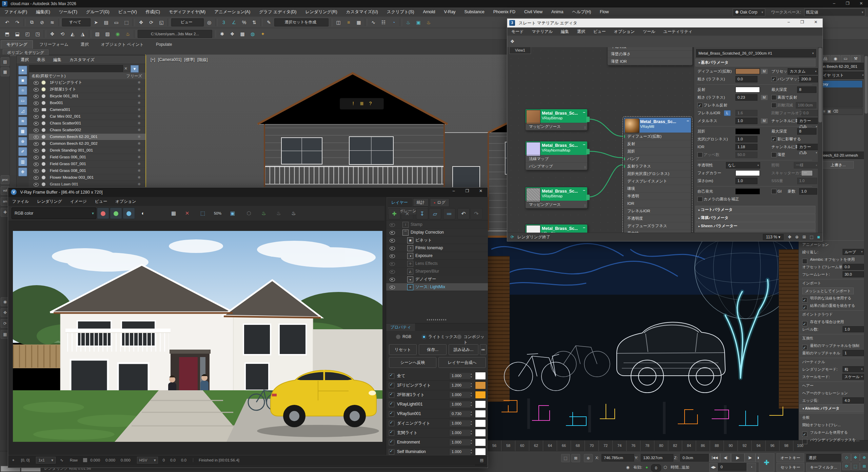 This screenshot has width=868, height=472. I want to click on cube-icon: ⬡, so click(665, 467).